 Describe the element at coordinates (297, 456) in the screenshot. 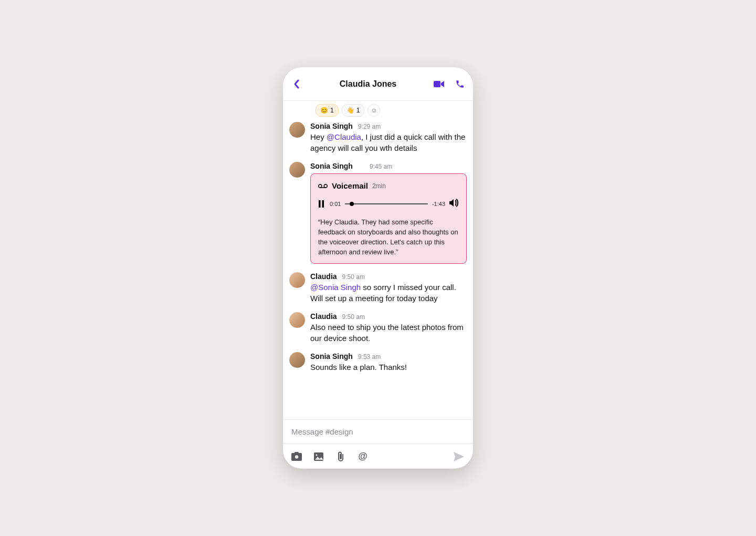

I see `camera-icon` at that location.